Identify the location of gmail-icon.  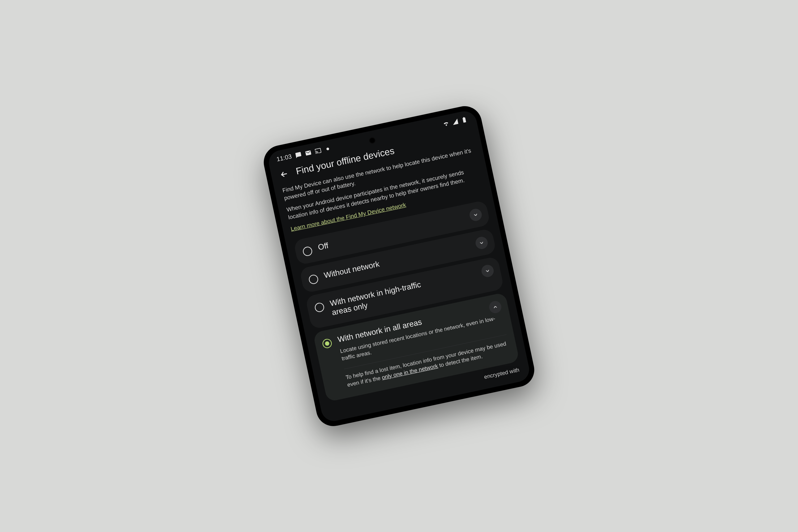
(308, 153).